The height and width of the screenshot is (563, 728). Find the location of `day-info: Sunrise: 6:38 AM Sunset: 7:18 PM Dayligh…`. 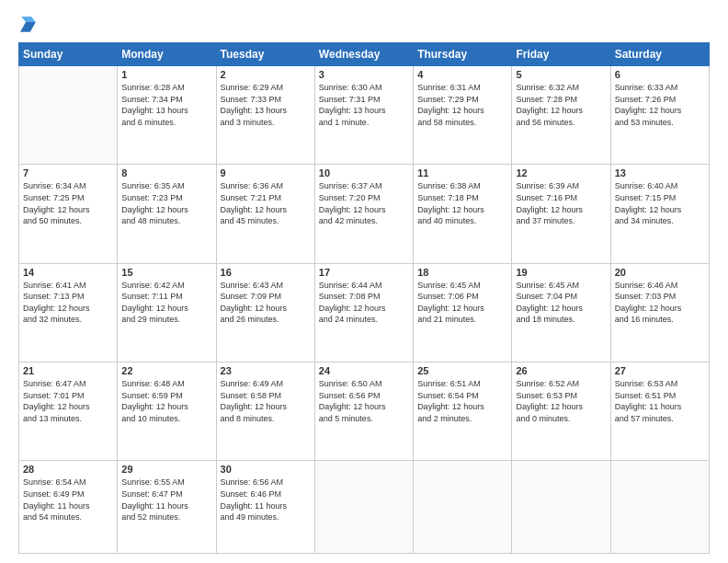

day-info: Sunrise: 6:38 AM Sunset: 7:18 PM Dayligh… is located at coordinates (462, 203).